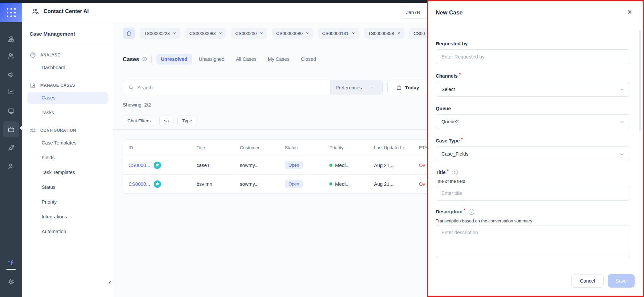 This screenshot has height=297, width=644. I want to click on case-chip: CS00000083×, so click(206, 33).